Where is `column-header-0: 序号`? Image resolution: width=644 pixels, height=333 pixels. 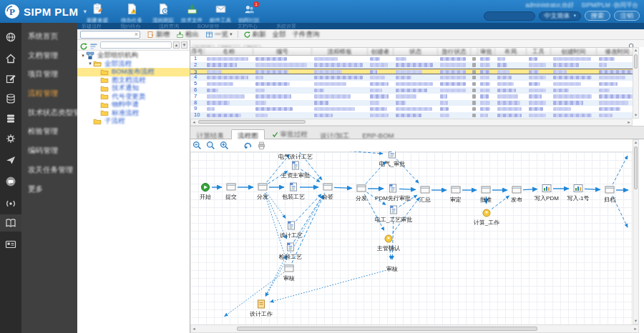 column-header-0: 序号 is located at coordinates (197, 51).